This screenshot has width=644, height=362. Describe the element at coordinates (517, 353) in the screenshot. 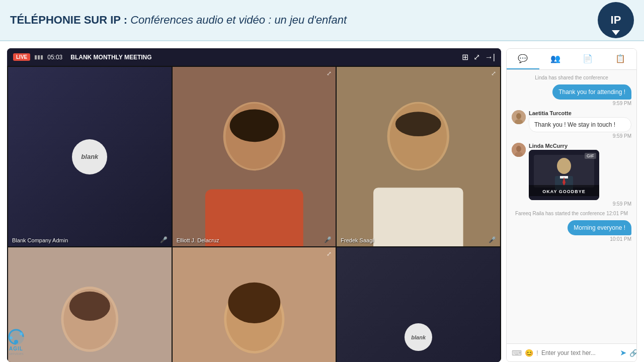

I see `keyboard-icon: ⌨` at that location.